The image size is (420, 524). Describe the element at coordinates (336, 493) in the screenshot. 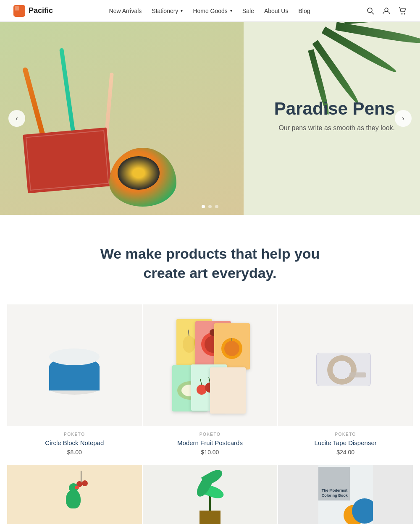

I see `book-title-text: The Modernist Coloring Book` at that location.